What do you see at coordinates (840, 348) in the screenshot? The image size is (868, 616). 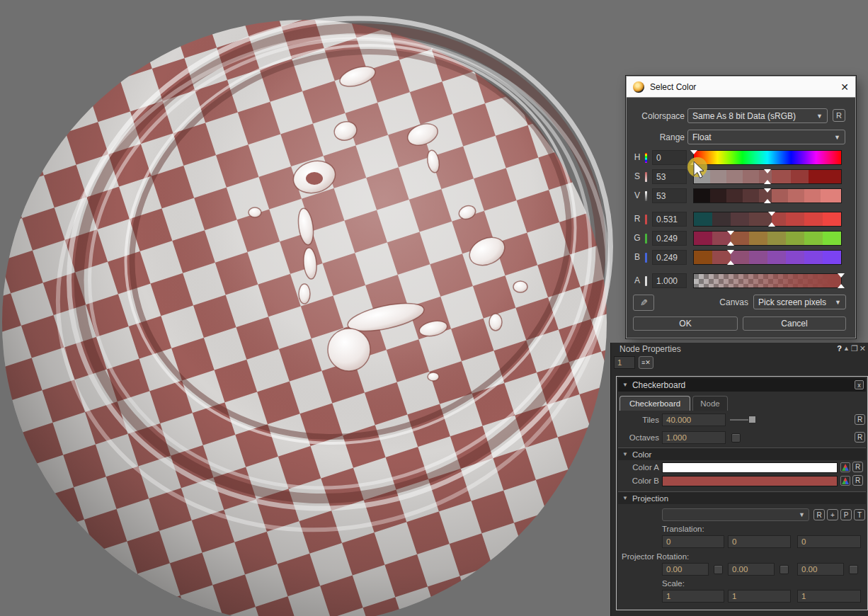 I see `help-icon: ?` at bounding box center [840, 348].